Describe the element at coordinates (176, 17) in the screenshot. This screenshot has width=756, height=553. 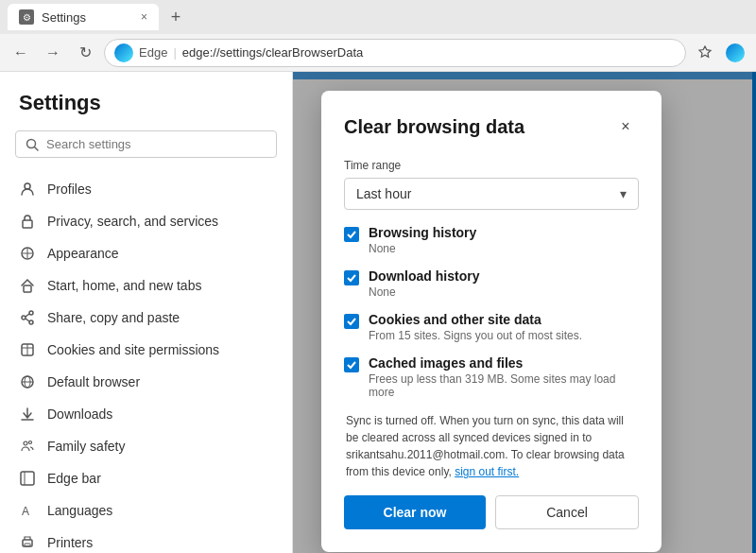
I see `new-tab-button: +` at that location.